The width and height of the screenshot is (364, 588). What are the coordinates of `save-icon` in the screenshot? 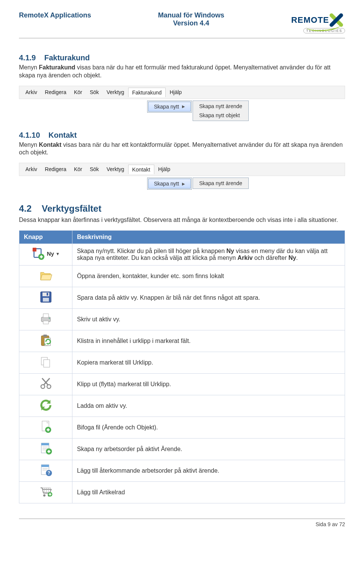 It's located at (46, 297).